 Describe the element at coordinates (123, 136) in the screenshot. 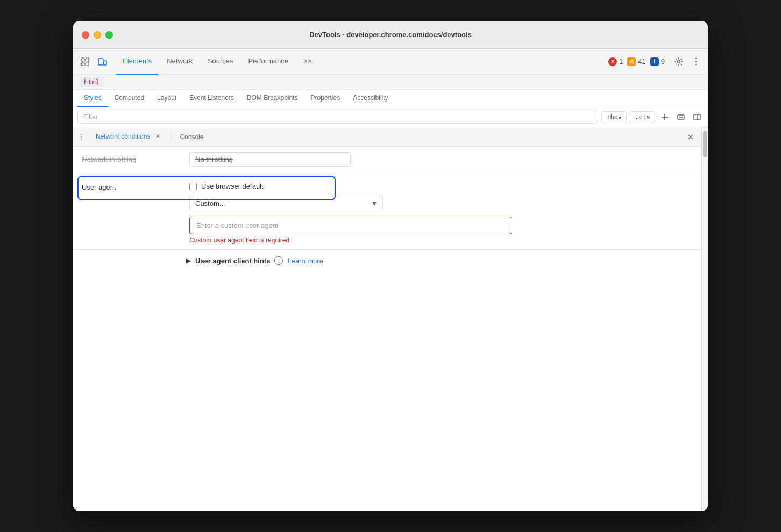

I see `network-conditions-label: Network conditions` at that location.